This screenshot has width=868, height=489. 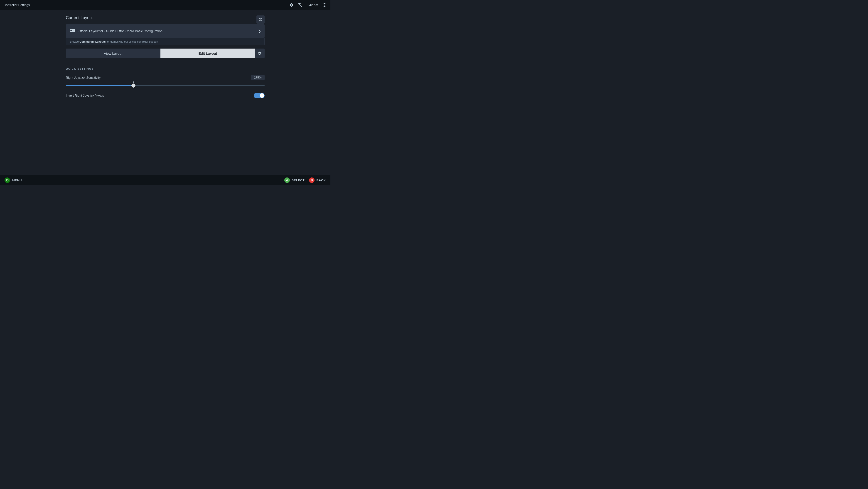 I want to click on layout-name: Official Layout for - Guide Button Chord…, so click(x=121, y=31).